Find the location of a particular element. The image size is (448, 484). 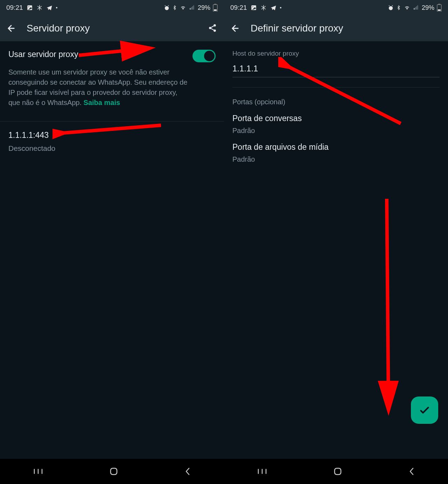

learn-more-link: Saiba mais is located at coordinates (102, 103).